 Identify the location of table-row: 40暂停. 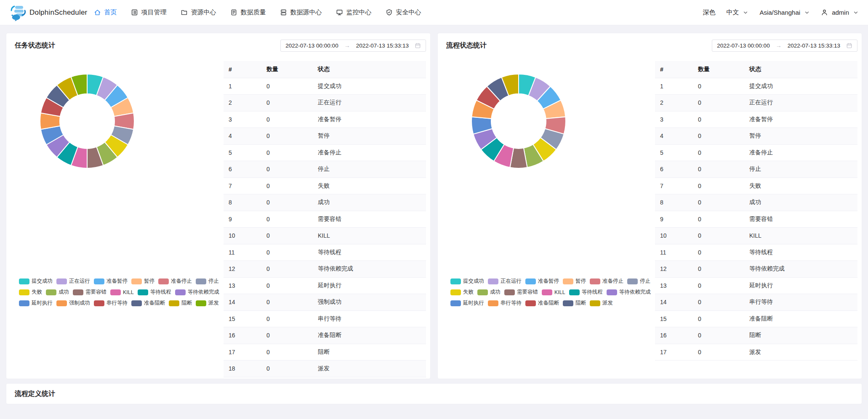
(325, 136).